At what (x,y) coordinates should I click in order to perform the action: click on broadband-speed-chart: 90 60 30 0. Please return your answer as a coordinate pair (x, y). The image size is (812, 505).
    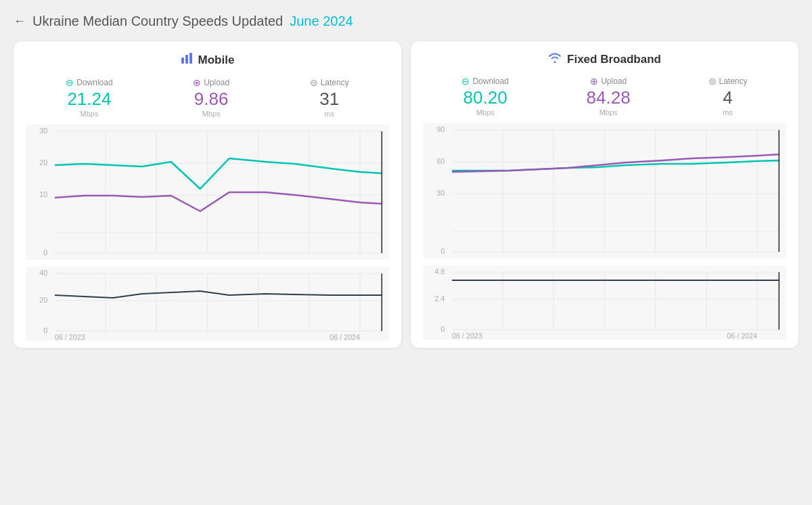
    Looking at the image, I should click on (605, 191).